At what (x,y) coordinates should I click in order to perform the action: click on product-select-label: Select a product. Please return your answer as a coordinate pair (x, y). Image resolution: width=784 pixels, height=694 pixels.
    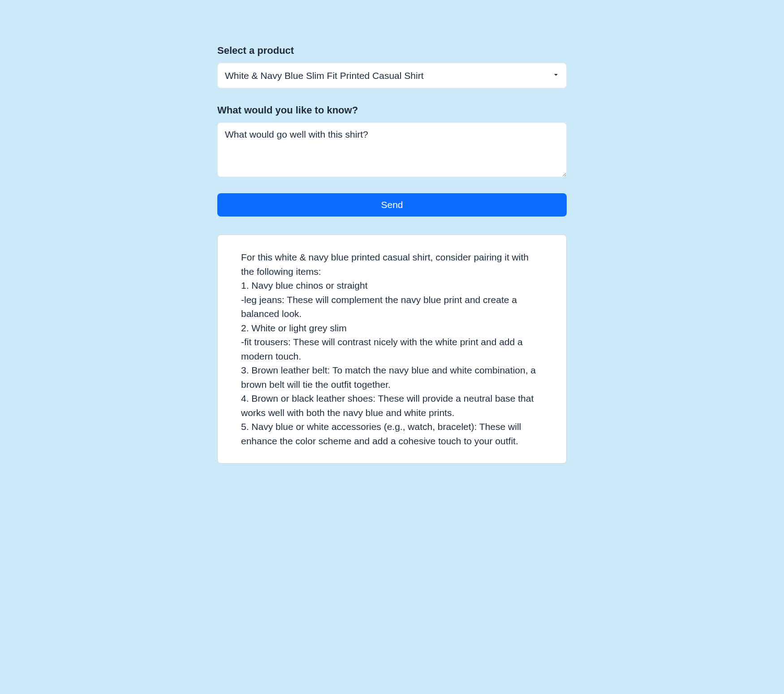
    Looking at the image, I should click on (392, 51).